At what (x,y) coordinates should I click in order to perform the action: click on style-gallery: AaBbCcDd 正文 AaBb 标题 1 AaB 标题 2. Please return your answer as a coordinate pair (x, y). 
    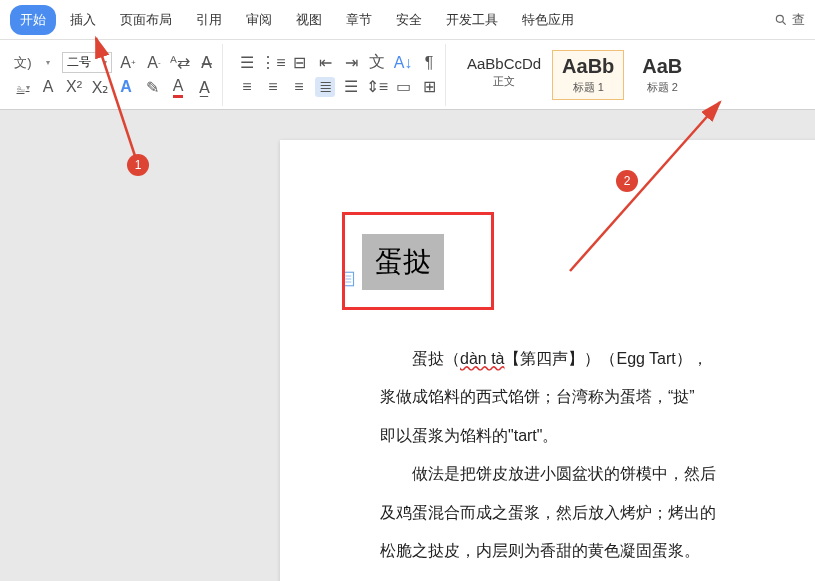
    Looking at the image, I should click on (578, 75).